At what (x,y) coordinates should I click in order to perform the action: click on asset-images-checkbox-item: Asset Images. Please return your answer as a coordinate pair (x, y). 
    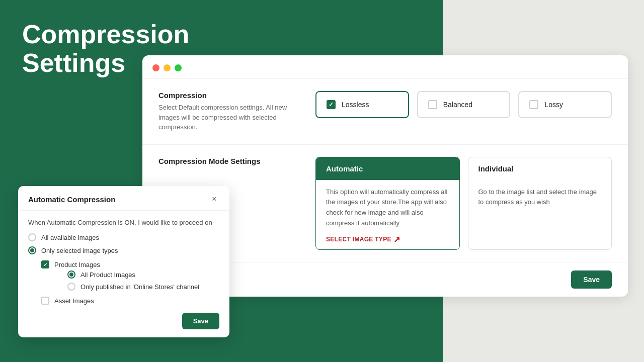
    Looking at the image, I should click on (130, 301).